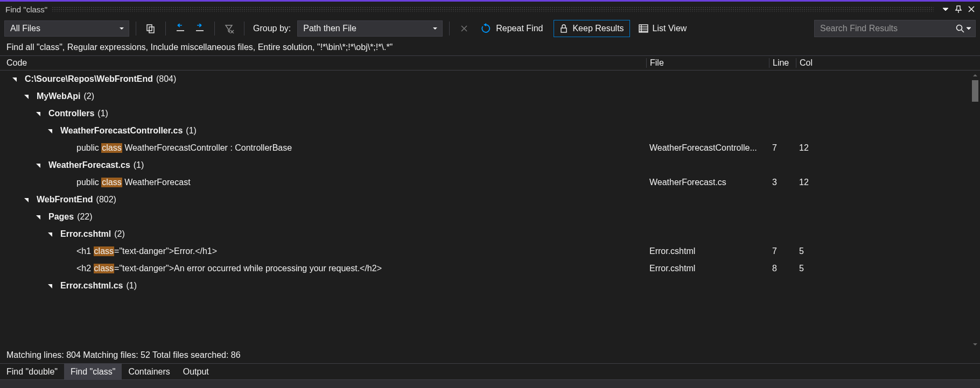 This screenshot has height=388, width=980. I want to click on result-group: WebFrontEnd (802), so click(485, 200).